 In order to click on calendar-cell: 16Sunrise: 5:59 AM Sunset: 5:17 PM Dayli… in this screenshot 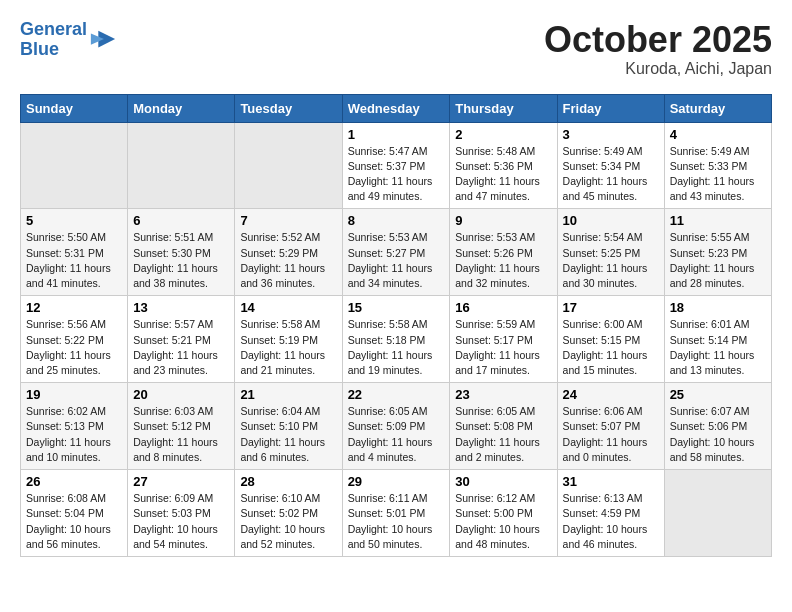, I will do `click(504, 340)`.